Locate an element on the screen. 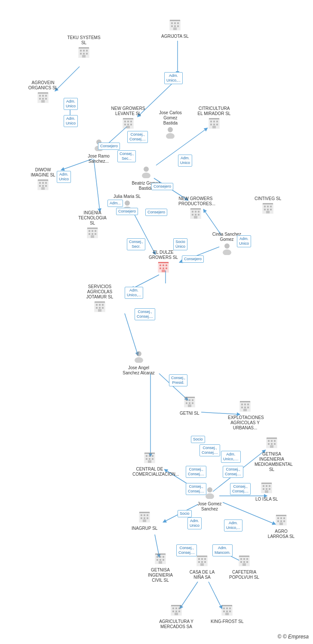 The width and height of the screenshot is (313, 644). node-el-dulze: EL DULZE GROWERS SL is located at coordinates (163, 262).